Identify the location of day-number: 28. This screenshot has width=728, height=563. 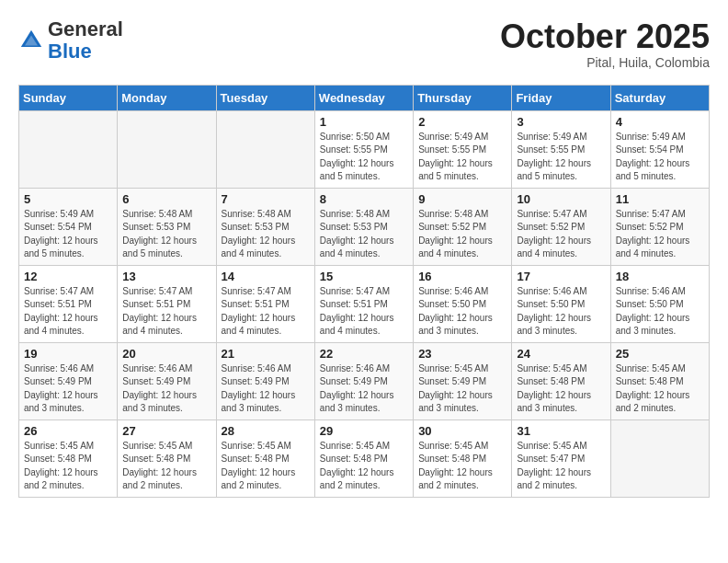
(266, 431).